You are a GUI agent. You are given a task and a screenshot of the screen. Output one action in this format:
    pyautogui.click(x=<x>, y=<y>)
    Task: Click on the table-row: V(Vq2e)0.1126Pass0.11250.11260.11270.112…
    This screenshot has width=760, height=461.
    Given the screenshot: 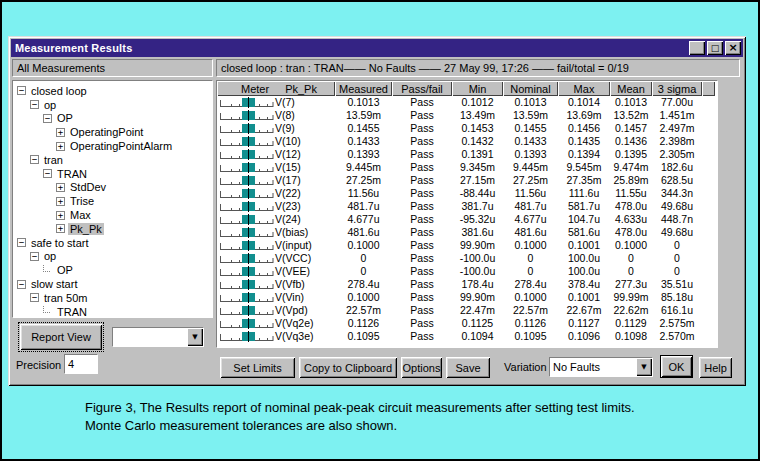 What is the action you would take?
    pyautogui.click(x=467, y=324)
    